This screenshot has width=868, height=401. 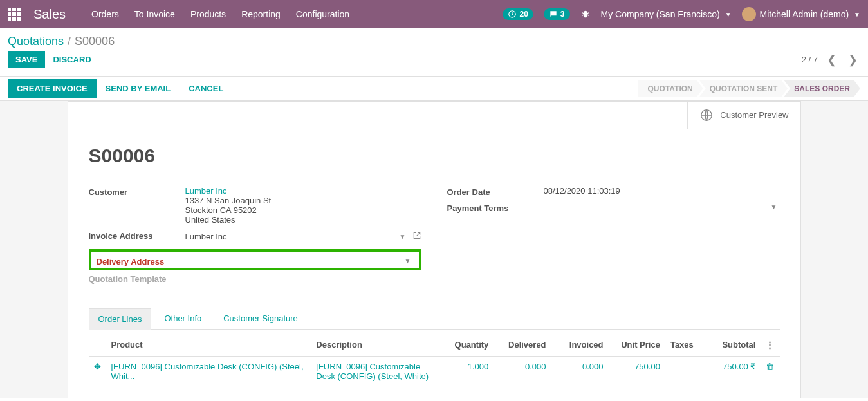 I want to click on address-line-1: 1337 N San Joaquin St, so click(x=304, y=201).